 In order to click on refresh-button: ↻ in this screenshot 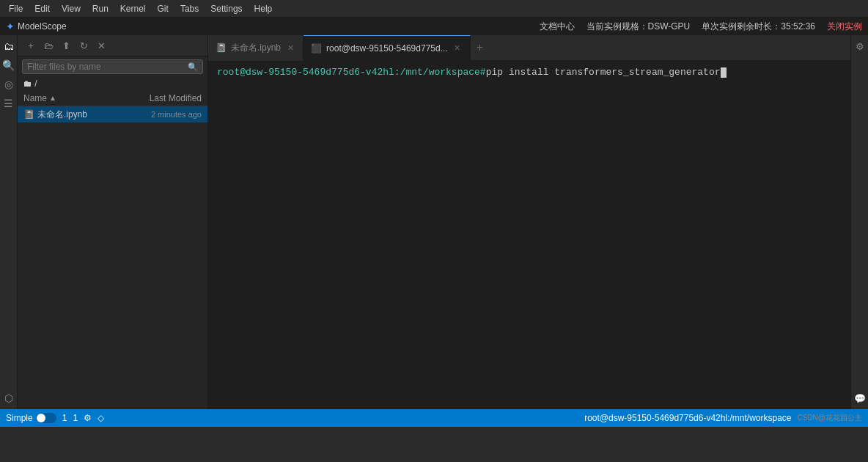, I will do `click(84, 45)`.